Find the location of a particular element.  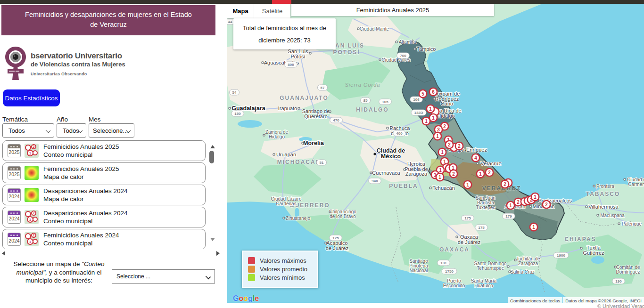

marker-count: 3 is located at coordinates (438, 130).